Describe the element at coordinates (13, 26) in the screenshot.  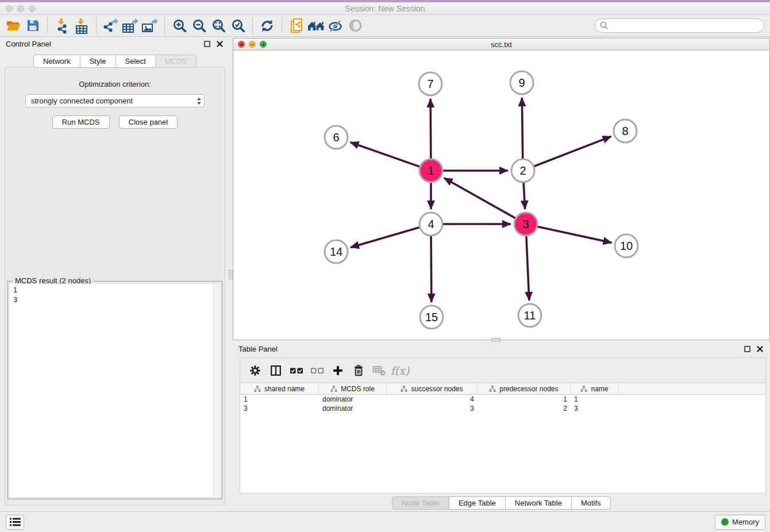
I see `open-file-icon` at that location.